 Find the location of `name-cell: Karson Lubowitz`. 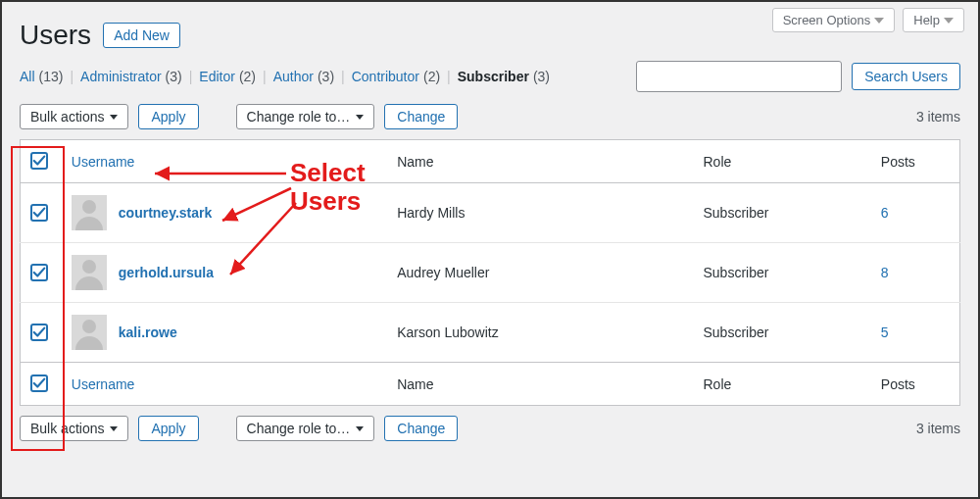

name-cell: Karson Lubowitz is located at coordinates (540, 333).